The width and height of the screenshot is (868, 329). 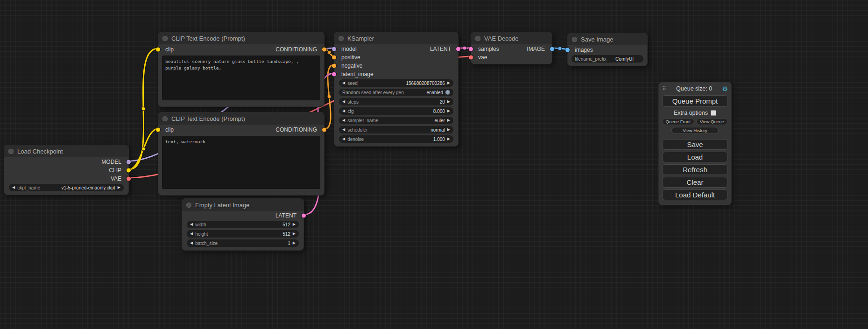 What do you see at coordinates (66, 170) in the screenshot?
I see `node-load-checkpoint: Load Checkpoint MODEL CLIP VAE ◀ ckpt_na…` at bounding box center [66, 170].